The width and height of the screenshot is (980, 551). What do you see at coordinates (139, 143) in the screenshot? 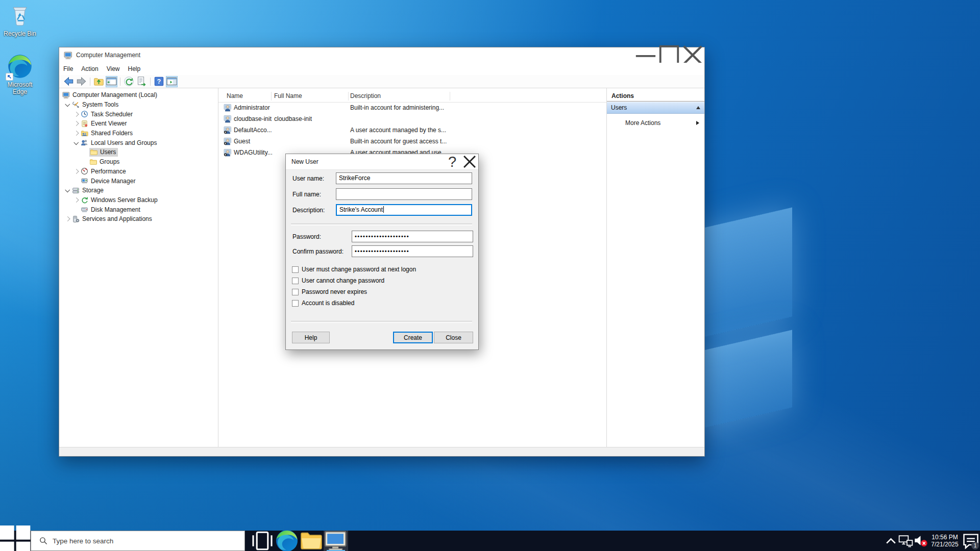
I see `tree-item-local-users-and-groups: Local Users and Groups` at bounding box center [139, 143].